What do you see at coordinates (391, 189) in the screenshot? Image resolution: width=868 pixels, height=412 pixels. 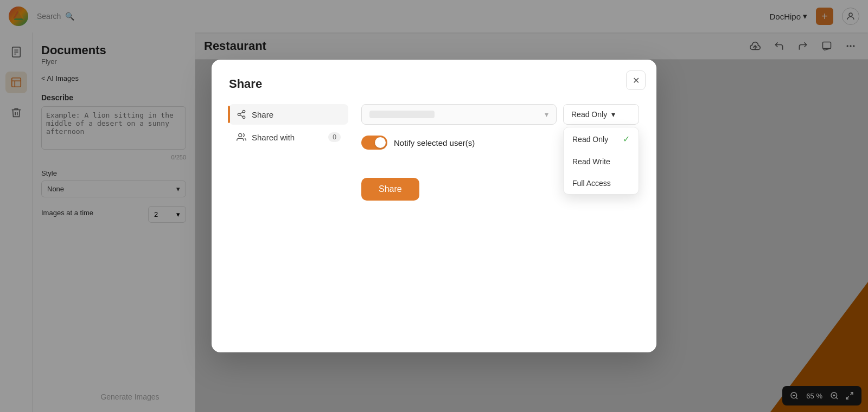 I see `share-submit-button: Share` at bounding box center [391, 189].